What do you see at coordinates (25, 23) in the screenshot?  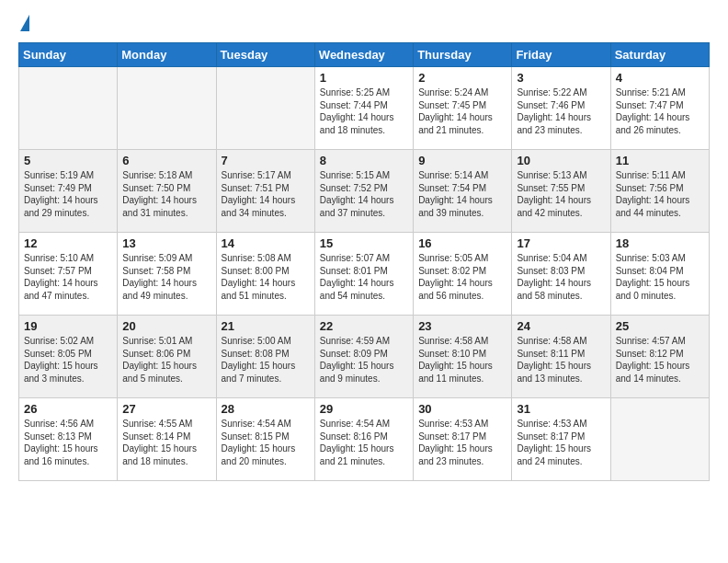 I see `logo-triangle-icon` at bounding box center [25, 23].